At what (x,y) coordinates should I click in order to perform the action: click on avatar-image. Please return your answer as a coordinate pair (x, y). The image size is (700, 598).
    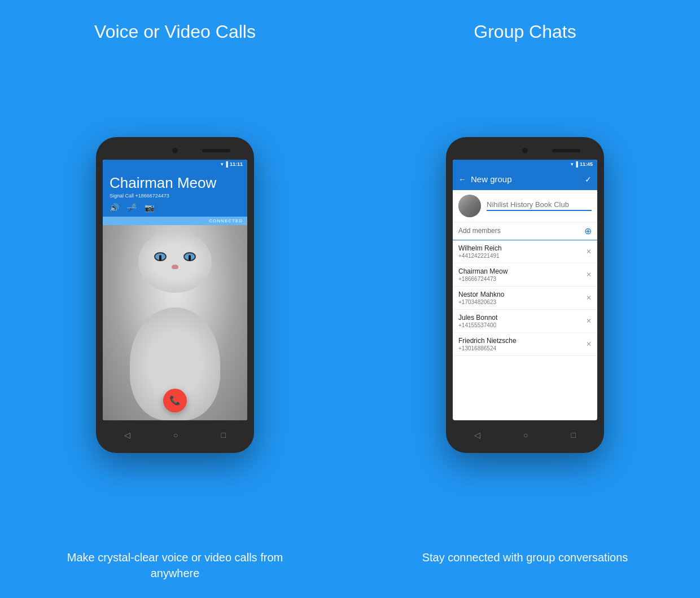
    Looking at the image, I should click on (470, 206).